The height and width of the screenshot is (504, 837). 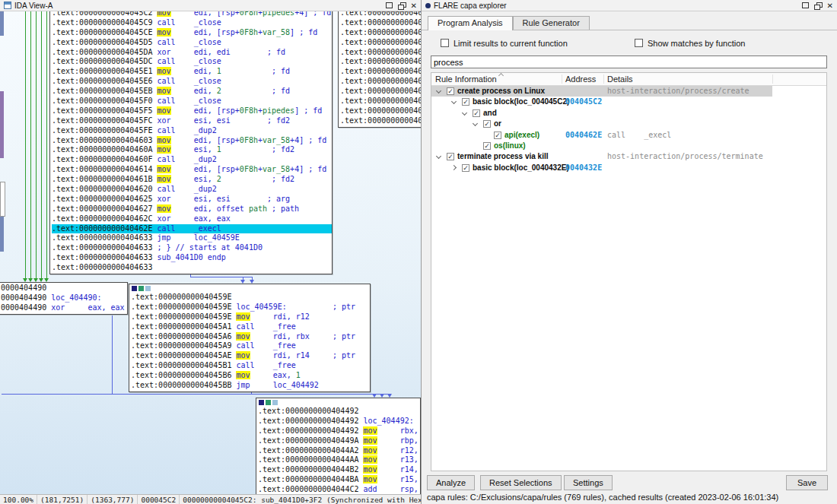 What do you see at coordinates (620, 79) in the screenshot?
I see `column-details: Details` at bounding box center [620, 79].